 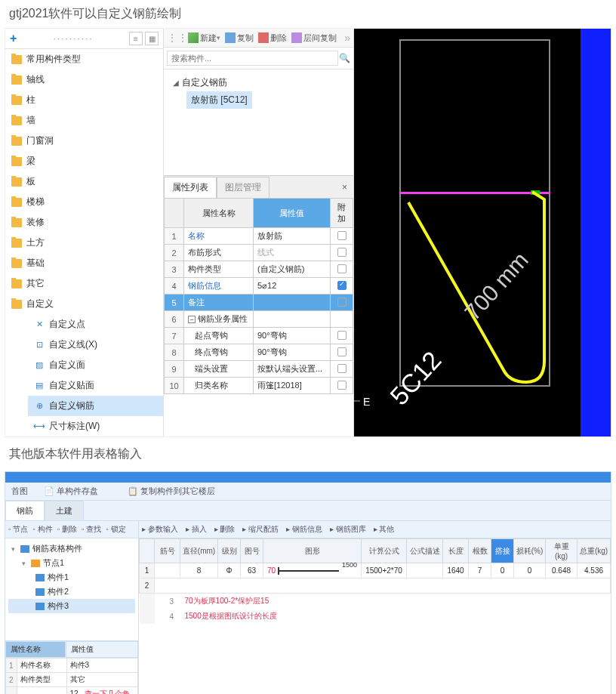 I want to click on tree-item: 基础, so click(x=85, y=263).